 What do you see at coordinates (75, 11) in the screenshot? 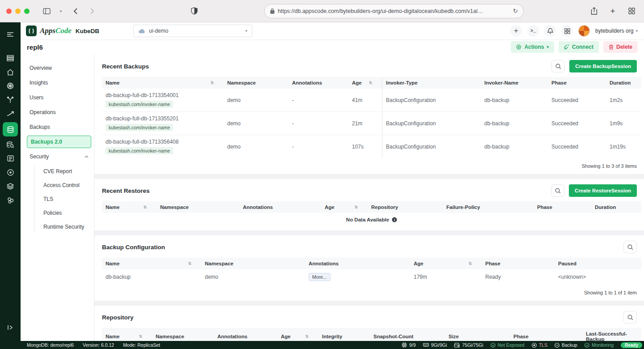
I see `back-button` at bounding box center [75, 11].